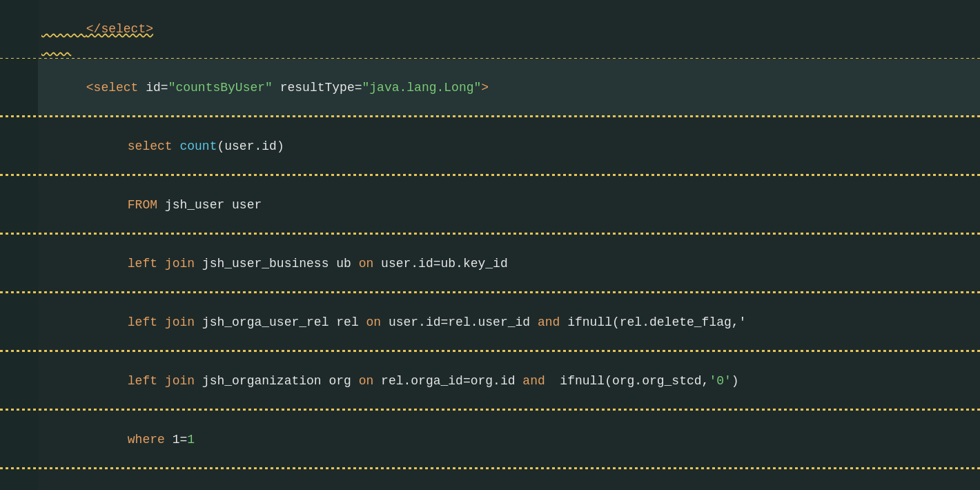 The width and height of the screenshot is (980, 490). Describe the element at coordinates (280, 264) in the screenshot. I see `token: jsh_user_business ub` at that location.